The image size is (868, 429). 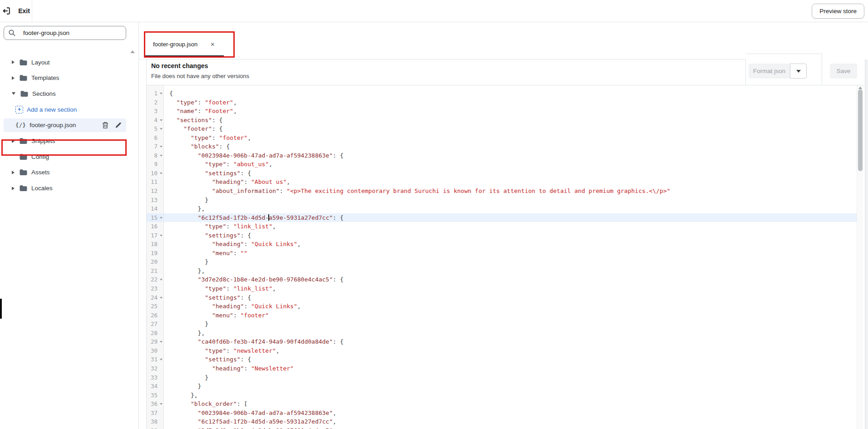 What do you see at coordinates (65, 173) in the screenshot?
I see `sidebar-item-assets: Assets` at bounding box center [65, 173].